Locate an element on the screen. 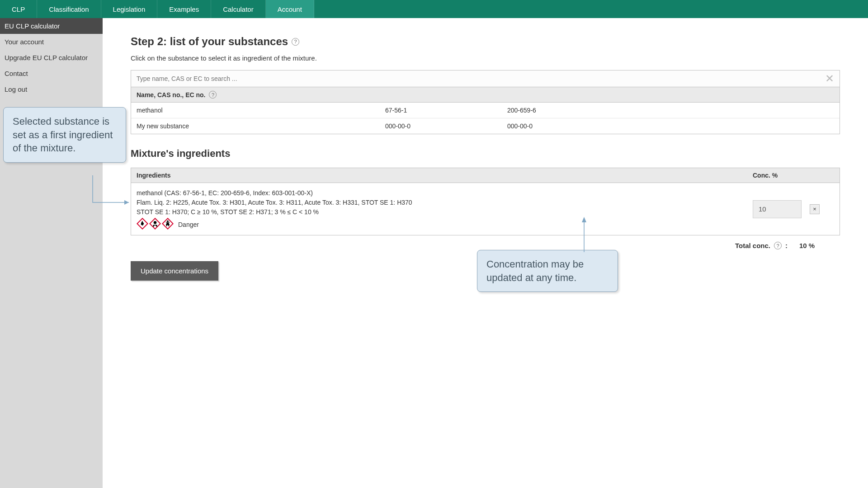 Image resolution: width=868 pixels, height=488 pixels. ingredient-title: methanol (CAS: 67-56-1, EC: 200-659-6, I… is located at coordinates (445, 193).